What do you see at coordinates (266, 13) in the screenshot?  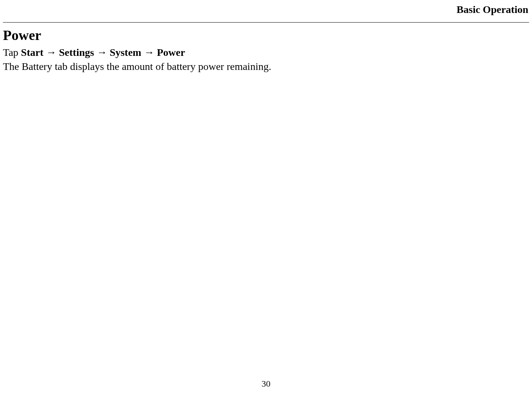 I see `header-title: Basic Operation` at bounding box center [266, 13].